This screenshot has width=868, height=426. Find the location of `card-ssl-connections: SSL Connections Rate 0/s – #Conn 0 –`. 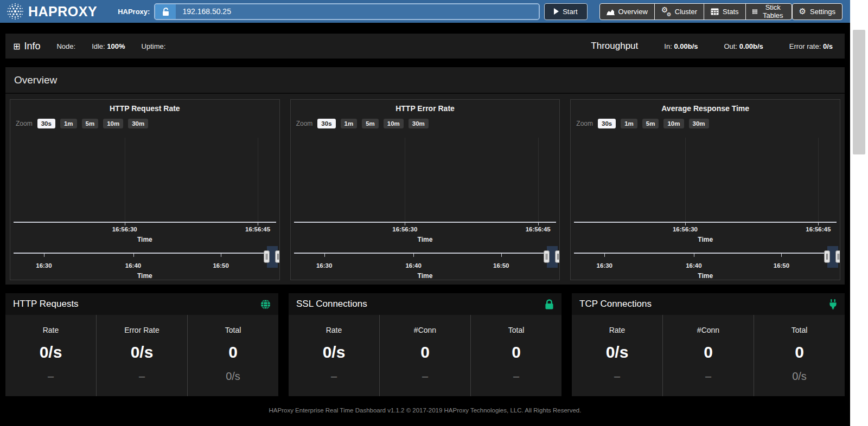

card-ssl-connections: SSL Connections Rate 0/s – #Conn 0 – is located at coordinates (425, 345).